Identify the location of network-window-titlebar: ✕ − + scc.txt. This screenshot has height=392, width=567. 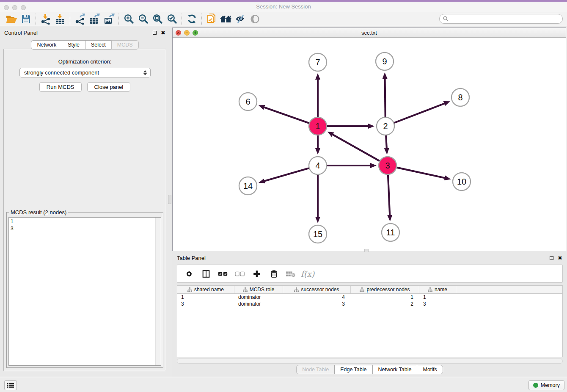
(369, 33).